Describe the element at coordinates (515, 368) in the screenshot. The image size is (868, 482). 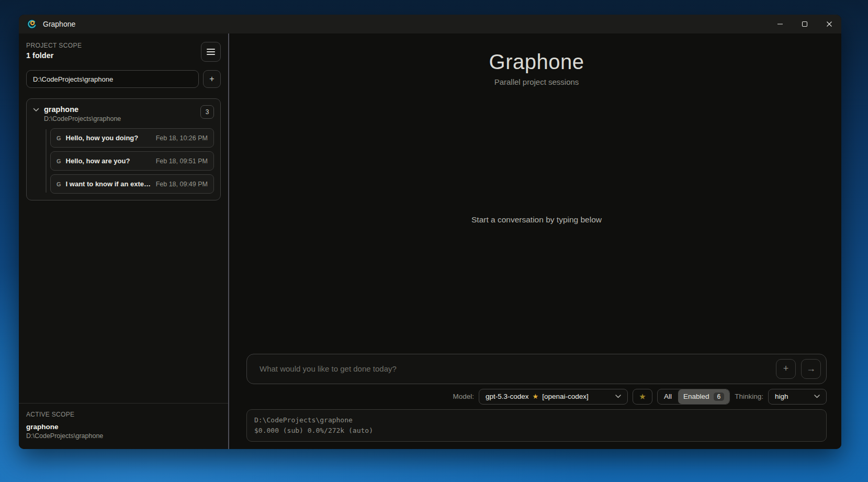
I see `message-input` at that location.